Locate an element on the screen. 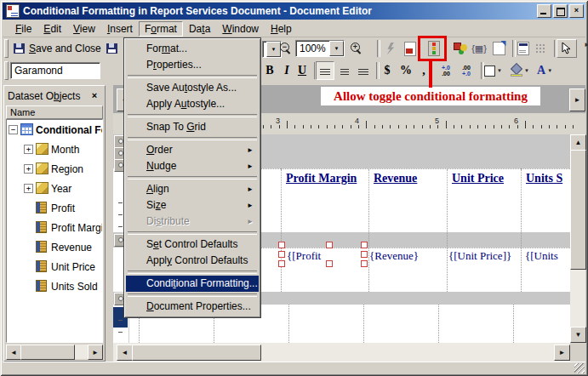 The width and height of the screenshot is (588, 376). document-vscrollbar: ▲ ▼ is located at coordinates (578, 238).